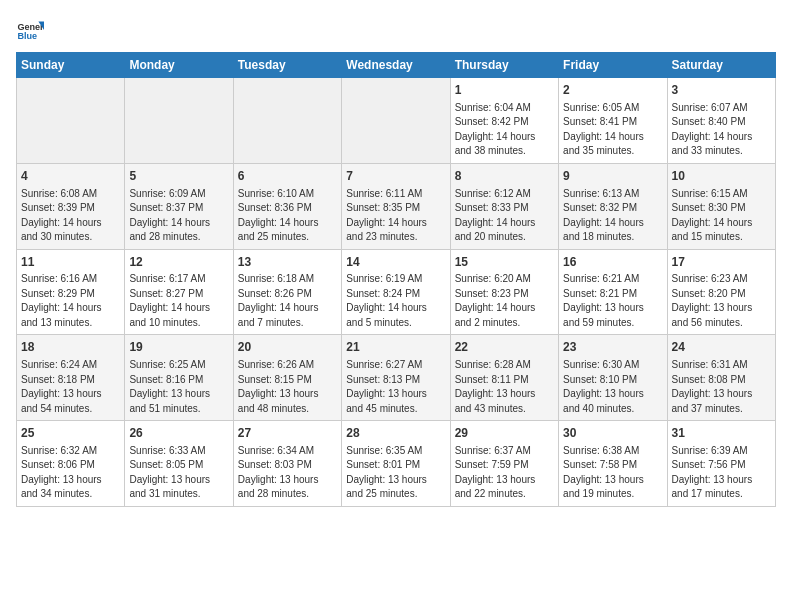 The height and width of the screenshot is (612, 792). I want to click on logo-icon: General Blue, so click(30, 30).